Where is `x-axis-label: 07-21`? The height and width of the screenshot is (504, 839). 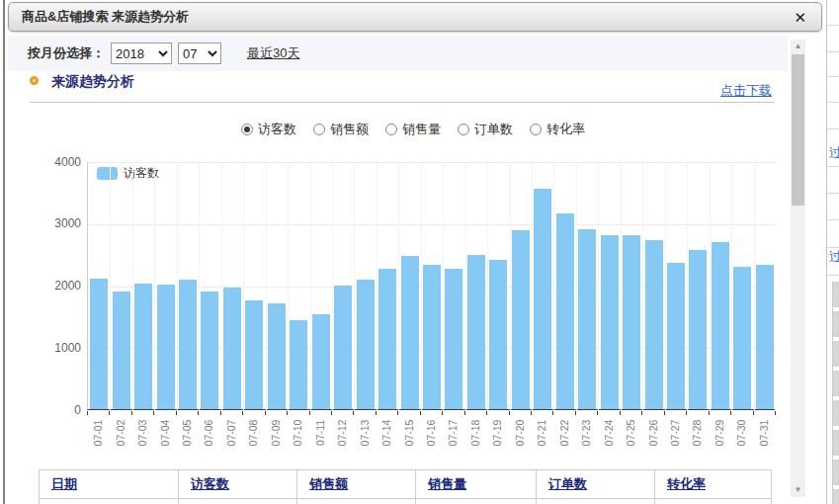 x-axis-label: 07-21 is located at coordinates (542, 433).